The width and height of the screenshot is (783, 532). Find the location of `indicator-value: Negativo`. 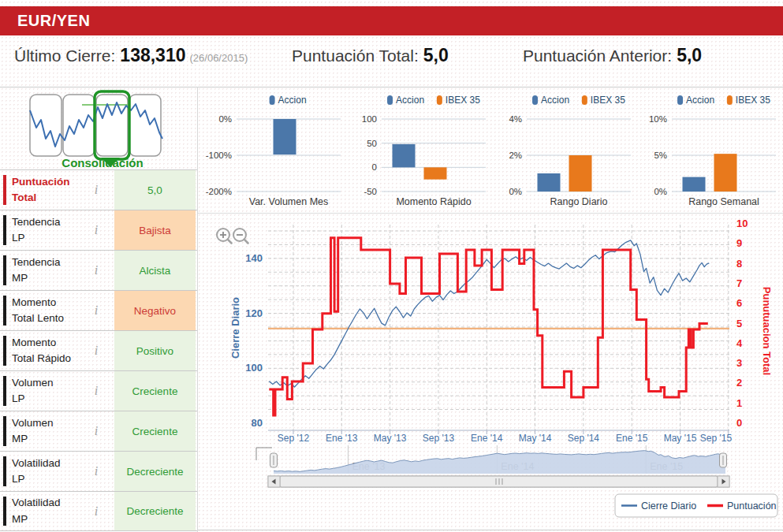

indicator-value: Negativo is located at coordinates (155, 311).